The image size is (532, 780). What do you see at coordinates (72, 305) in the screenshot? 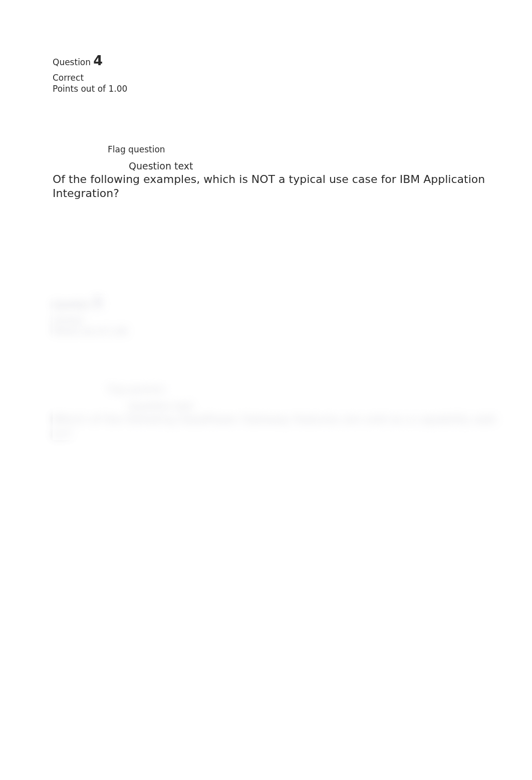
I see `blurred-question-label: Question` at bounding box center [72, 305].